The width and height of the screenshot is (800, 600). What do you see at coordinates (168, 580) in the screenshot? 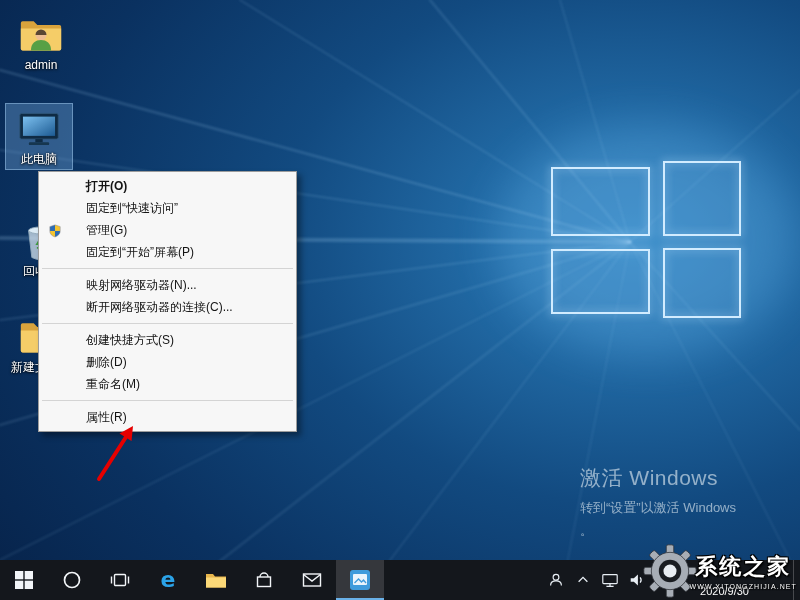
I see `taskbar-edge-button: e` at bounding box center [168, 580].